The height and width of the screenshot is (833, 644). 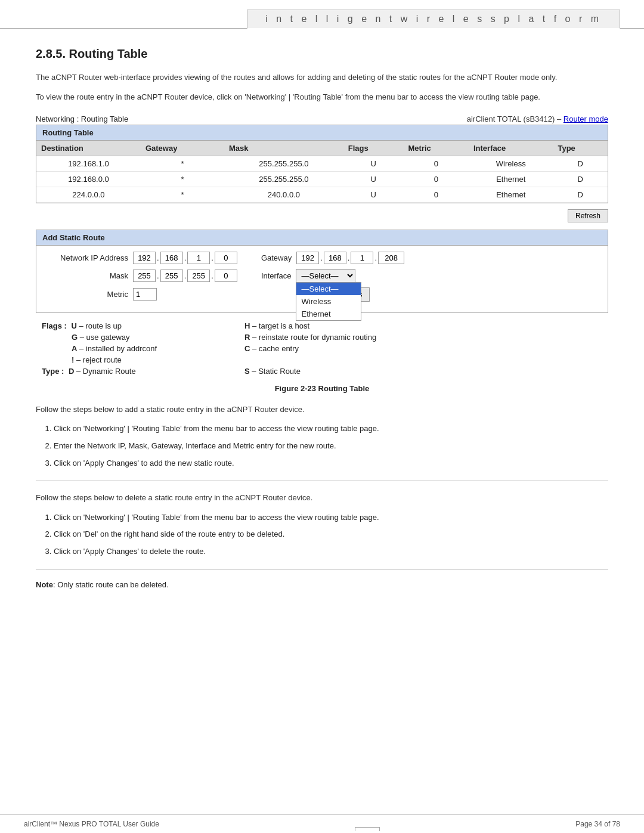 I want to click on routing-table: Destination Gateway Mask Flags Metric In…, so click(x=322, y=172).